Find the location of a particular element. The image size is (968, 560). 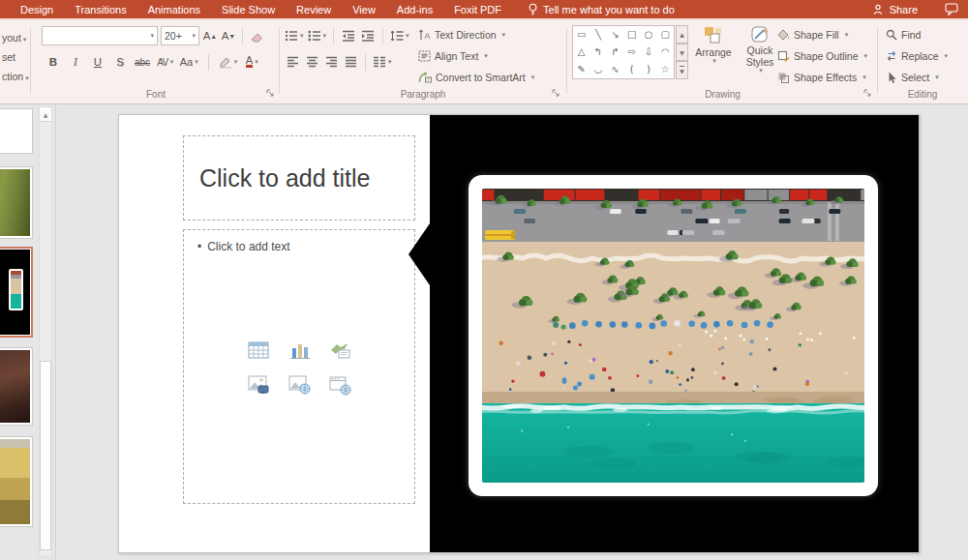

insert-table-icon is located at coordinates (258, 350).